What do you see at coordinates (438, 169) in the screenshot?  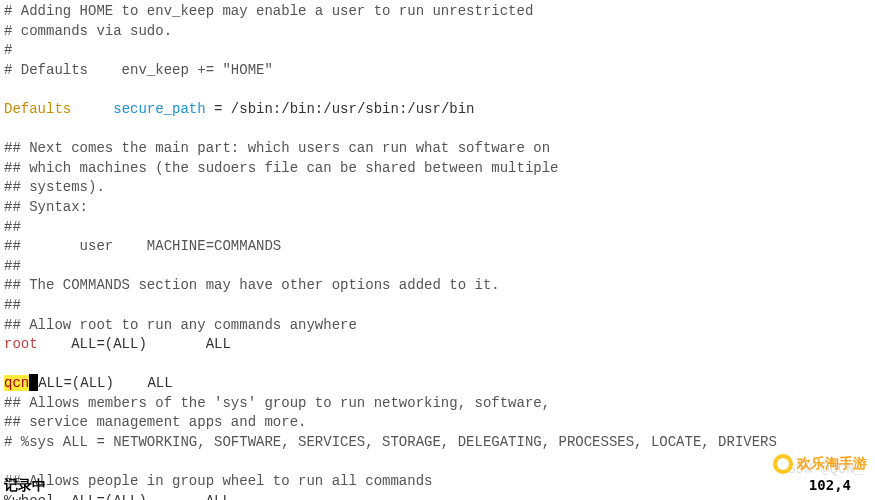 I see `code-line: ## which machines (the sudoers file can …` at bounding box center [438, 169].